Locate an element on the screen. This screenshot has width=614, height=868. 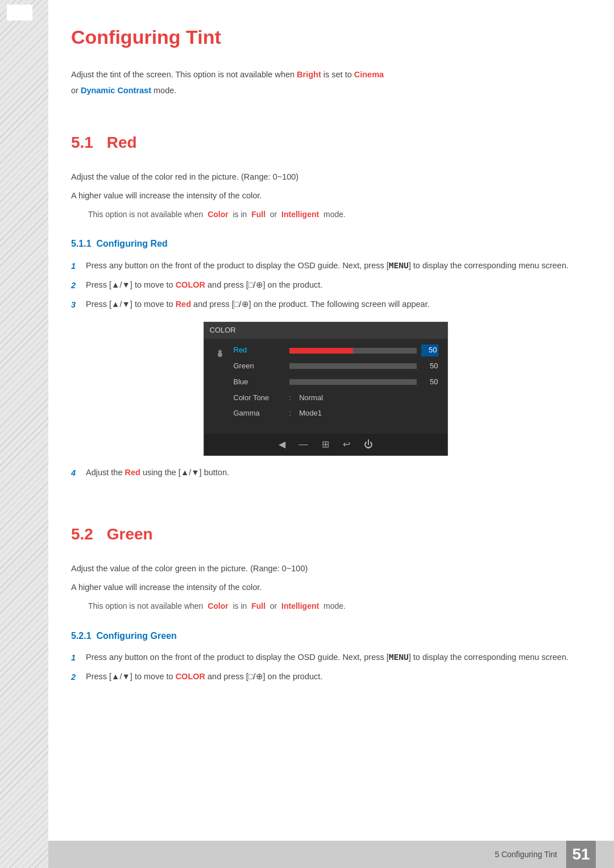
page-title: Configuring Tint is located at coordinates (325, 37).